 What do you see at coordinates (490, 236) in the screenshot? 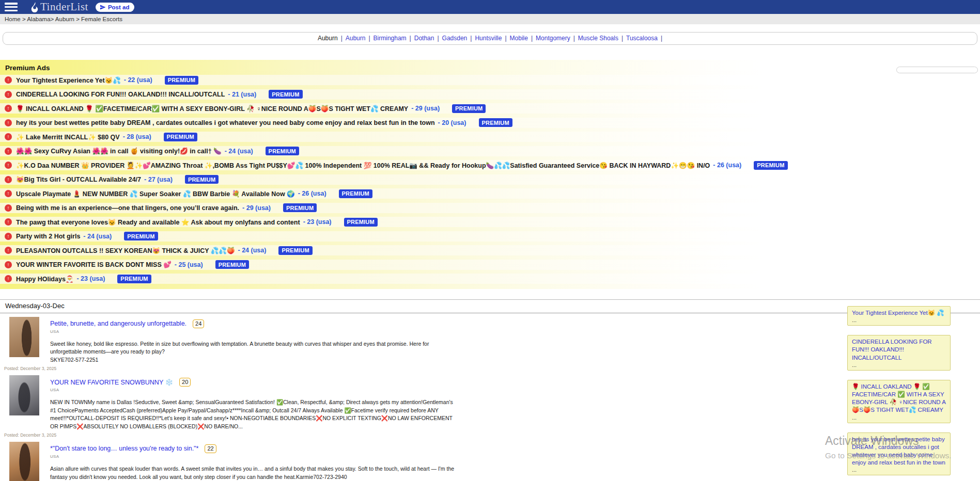
I see `premium-ad-row: ↑ Party with 2 Hot girls - 24 (usa) PREM…` at bounding box center [490, 236].